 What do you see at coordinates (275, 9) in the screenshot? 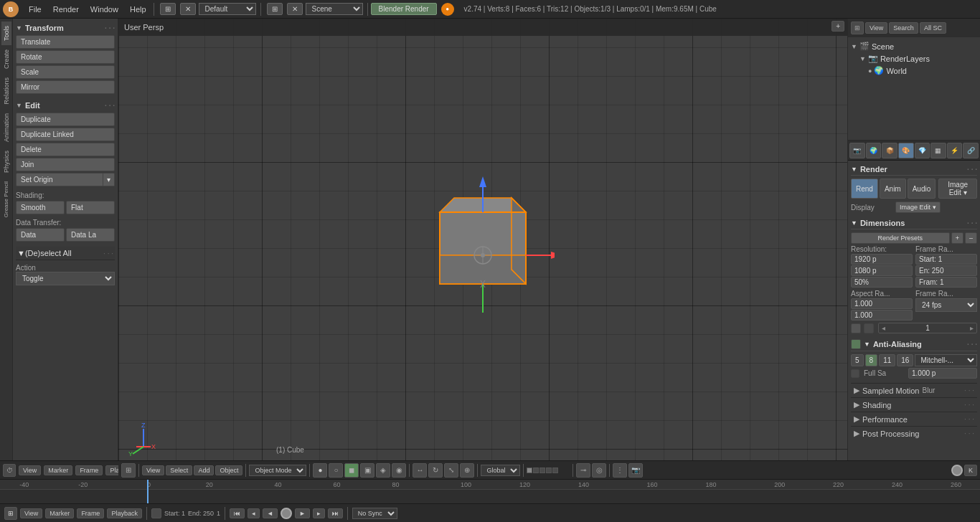
I see `scene-grid-btn: ⊞` at bounding box center [275, 9].